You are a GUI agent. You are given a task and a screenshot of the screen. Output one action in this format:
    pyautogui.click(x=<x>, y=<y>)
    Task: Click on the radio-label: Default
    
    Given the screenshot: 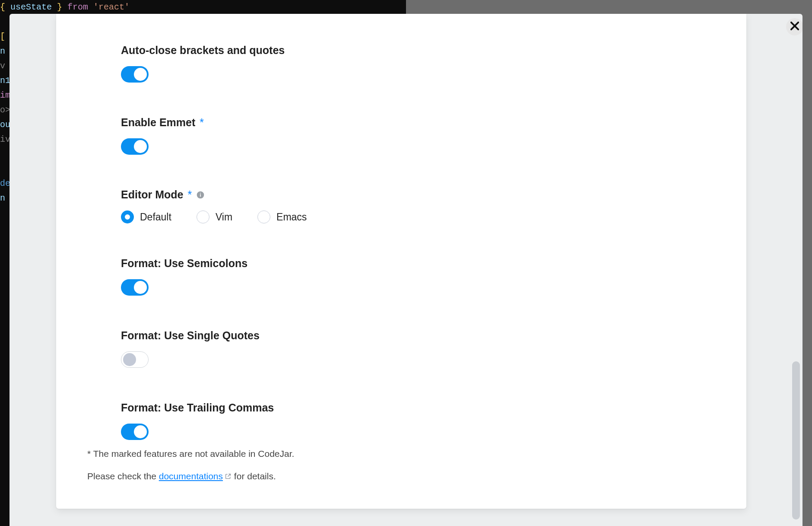 What is the action you would take?
    pyautogui.click(x=155, y=217)
    